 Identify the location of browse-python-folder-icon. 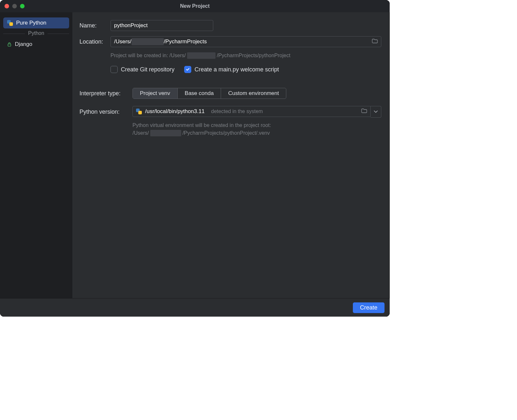
(364, 111).